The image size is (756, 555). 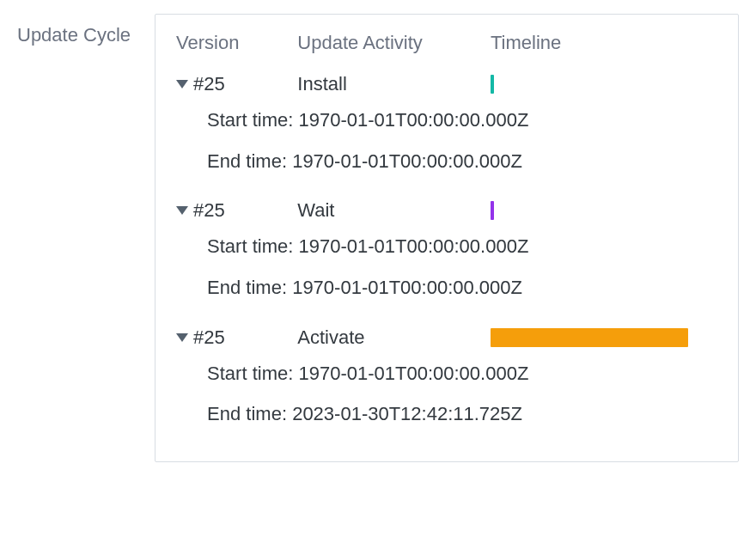 I want to click on activity-text: Wait, so click(x=316, y=210).